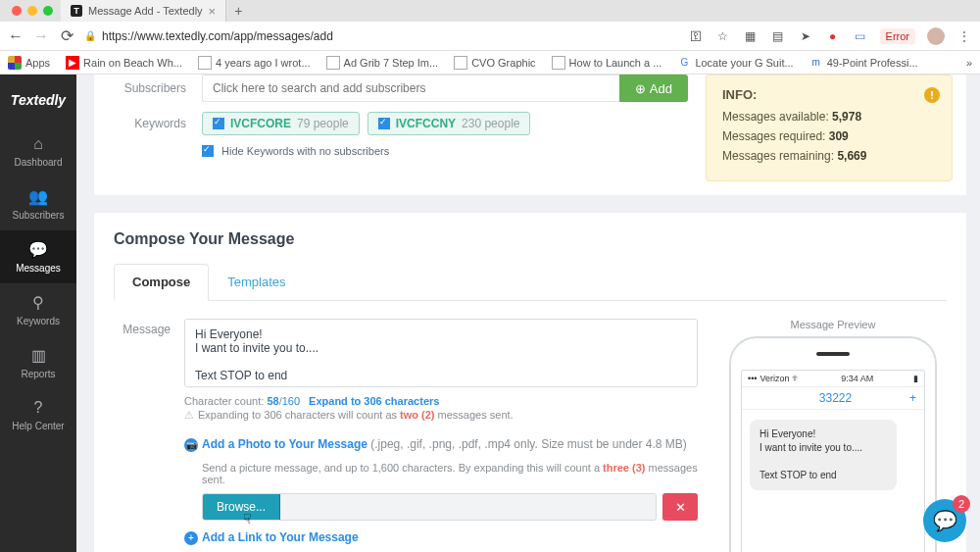  I want to click on keyword-chip: IVCFCCNY 230 people, so click(449, 124).